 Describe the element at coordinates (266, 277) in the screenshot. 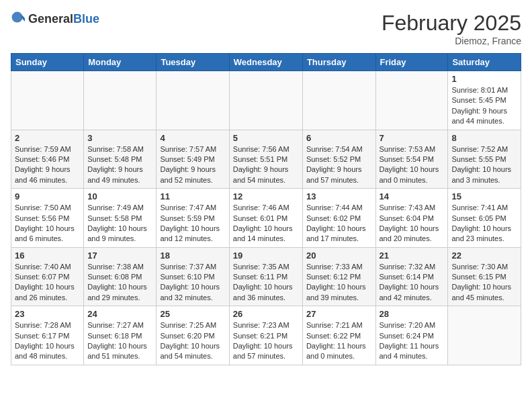

I see `calendar-week-4: 16Sunrise: 7:40 AM Sunset: 6:07 PM Dayli…` at that location.